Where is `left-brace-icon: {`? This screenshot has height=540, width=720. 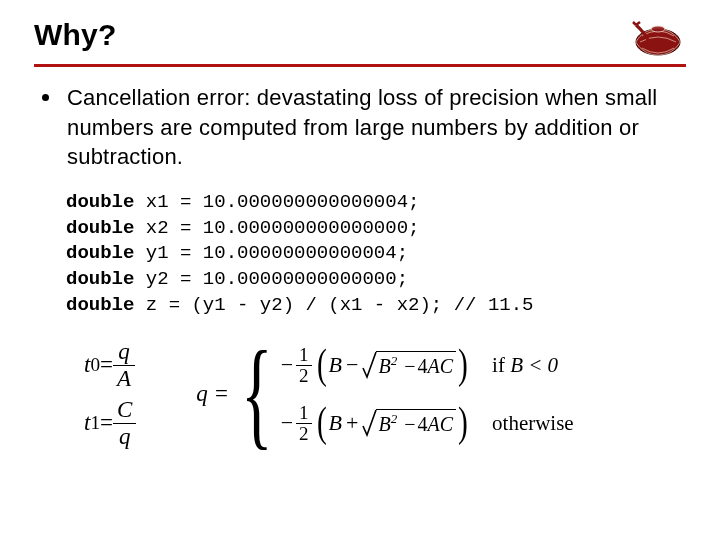 left-brace-icon: { is located at coordinates (257, 394).